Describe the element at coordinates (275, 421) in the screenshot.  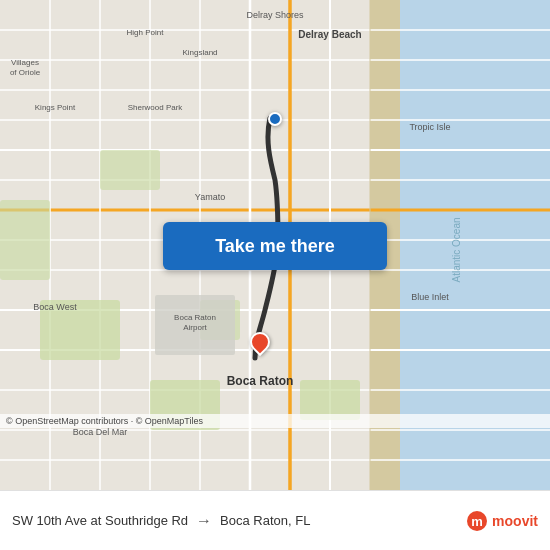
I see `map-attribution: © OpenStreetMap contributors · © OpenMap…` at that location.